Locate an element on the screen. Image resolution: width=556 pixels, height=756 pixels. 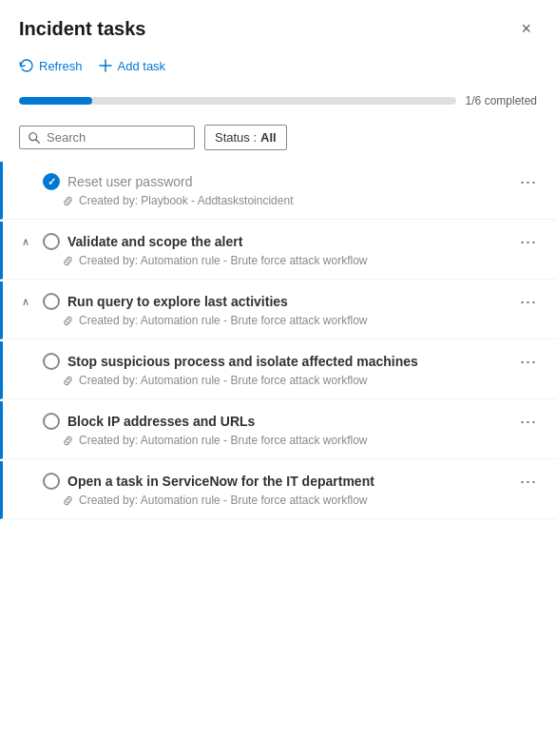
panel-title: Incident tasks is located at coordinates (82, 29).